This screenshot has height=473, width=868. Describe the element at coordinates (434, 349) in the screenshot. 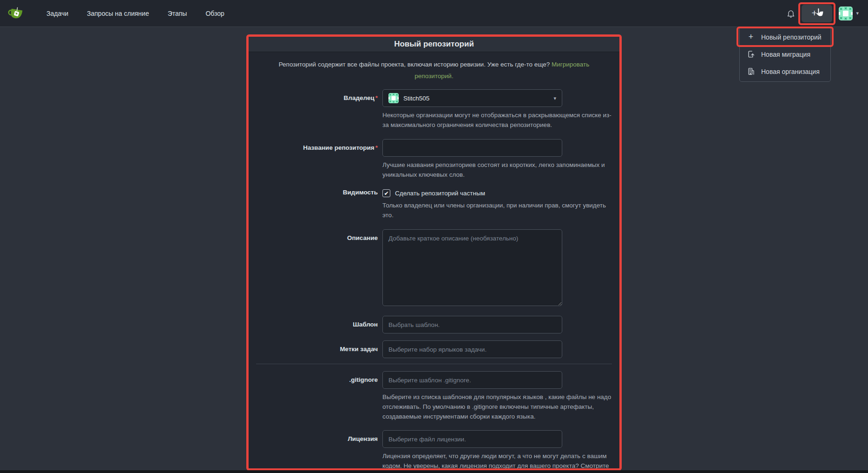

I see `issue-labels-field-row: Метки задач` at that location.